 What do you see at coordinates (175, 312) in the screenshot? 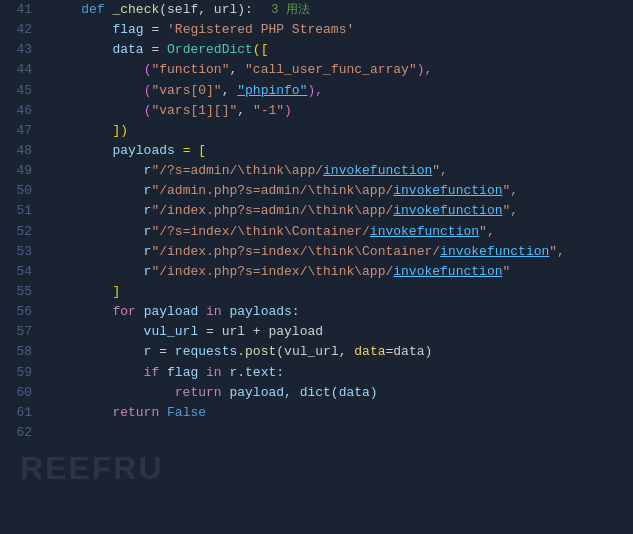
I see `code-token: payload` at bounding box center [175, 312].